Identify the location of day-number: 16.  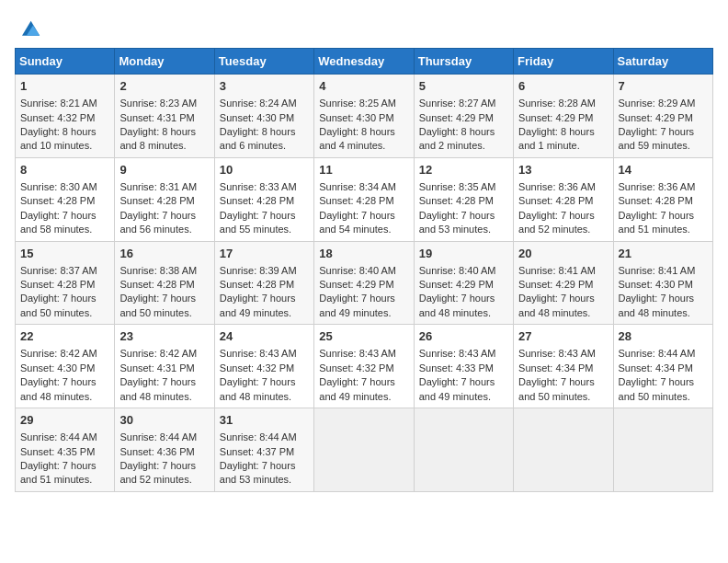
(164, 254).